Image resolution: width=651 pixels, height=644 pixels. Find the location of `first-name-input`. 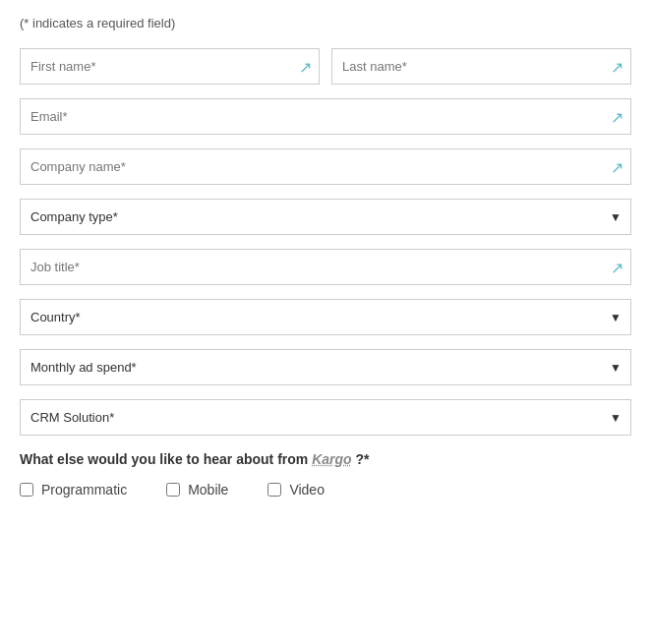

first-name-input is located at coordinates (169, 67).